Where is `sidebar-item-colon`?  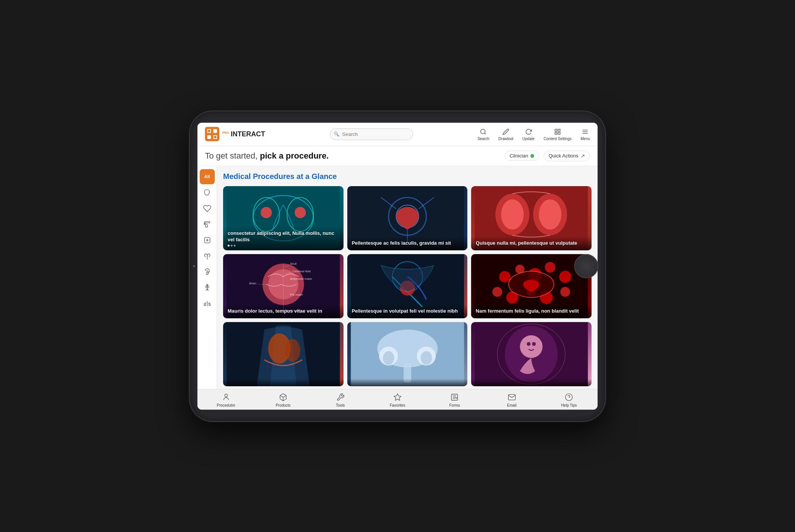 sidebar-item-colon is located at coordinates (207, 240).